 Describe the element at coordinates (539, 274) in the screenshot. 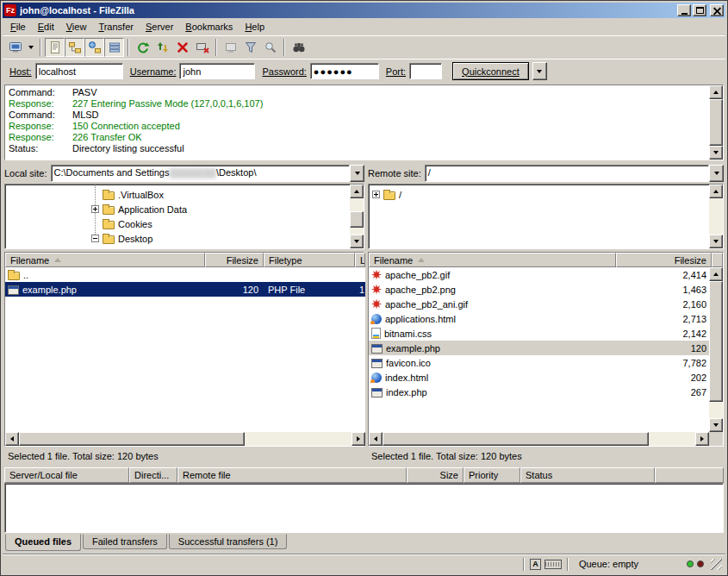

I see `file-row: apache_pb2.gif2,414` at that location.